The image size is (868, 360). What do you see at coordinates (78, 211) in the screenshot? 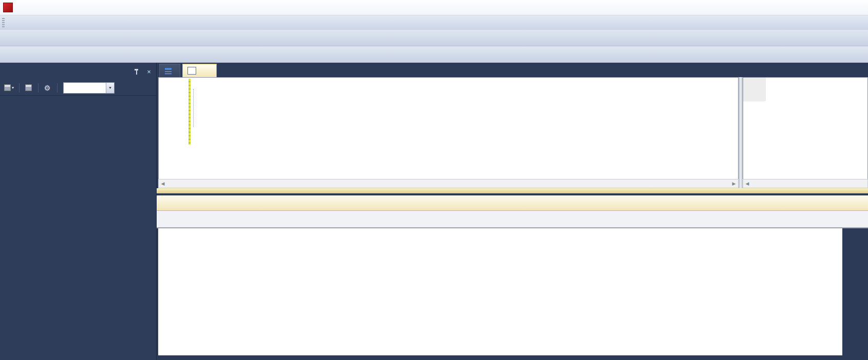
I see `navigation-panel: × ▼ ⚙ ▼` at bounding box center [78, 211].